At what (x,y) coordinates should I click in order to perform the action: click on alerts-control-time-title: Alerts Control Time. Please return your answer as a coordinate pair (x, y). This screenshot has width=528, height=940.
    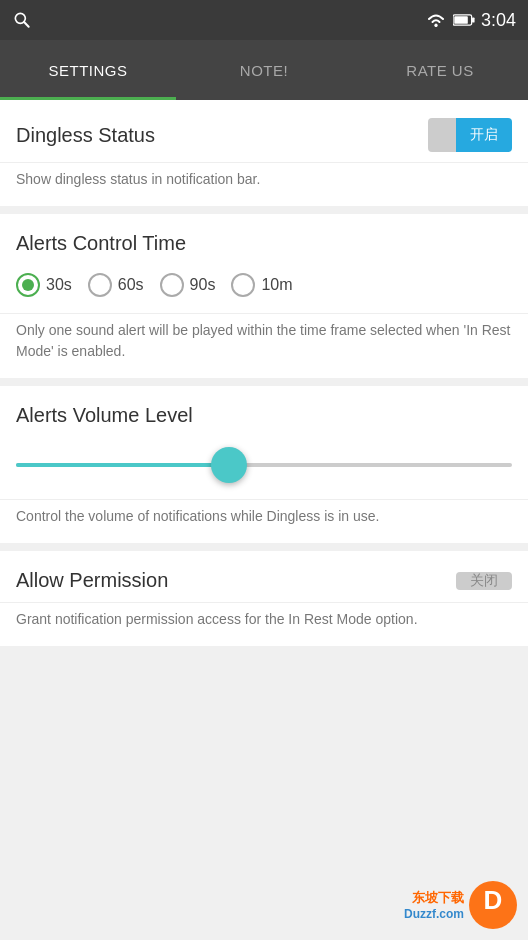
    Looking at the image, I should click on (101, 244).